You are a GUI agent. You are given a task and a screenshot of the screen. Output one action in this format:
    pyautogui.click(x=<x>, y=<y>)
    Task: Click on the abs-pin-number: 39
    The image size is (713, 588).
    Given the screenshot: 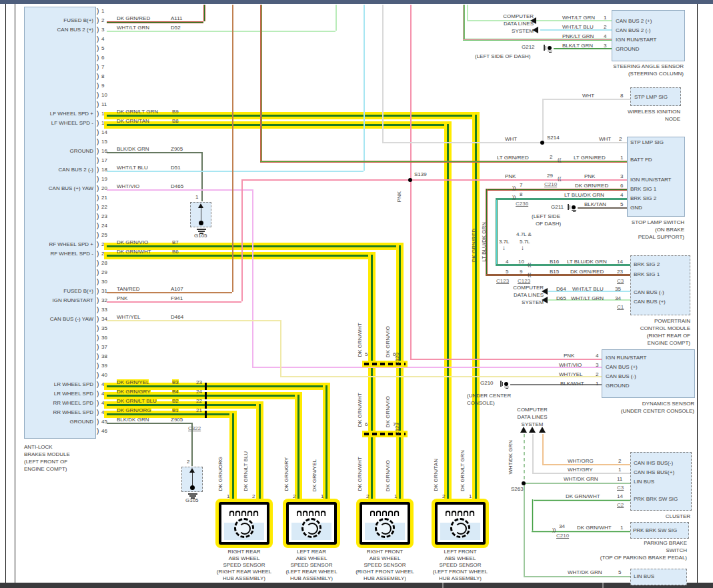 What is the action you would take?
    pyautogui.click(x=104, y=365)
    